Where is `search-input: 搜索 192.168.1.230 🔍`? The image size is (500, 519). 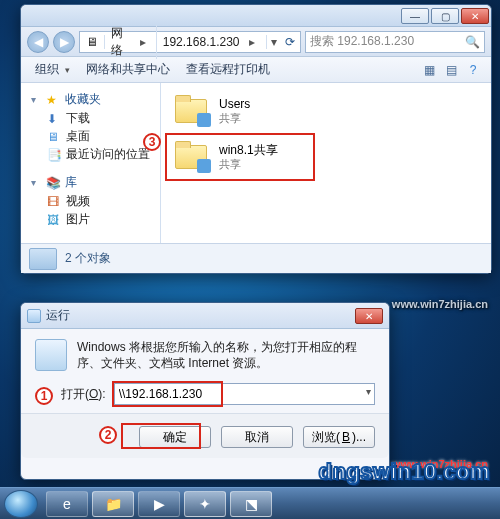 search-input: 搜索 192.168.1.230 🔍 is located at coordinates (395, 42).